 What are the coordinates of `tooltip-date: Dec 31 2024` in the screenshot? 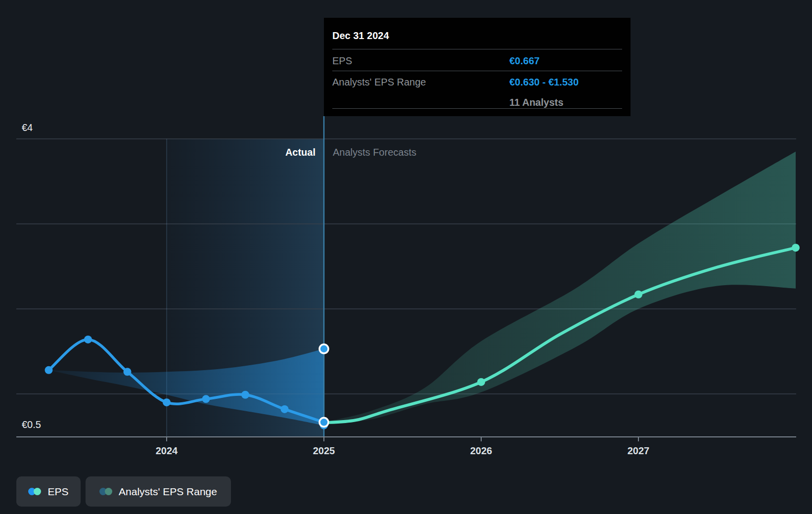 It's located at (361, 36).